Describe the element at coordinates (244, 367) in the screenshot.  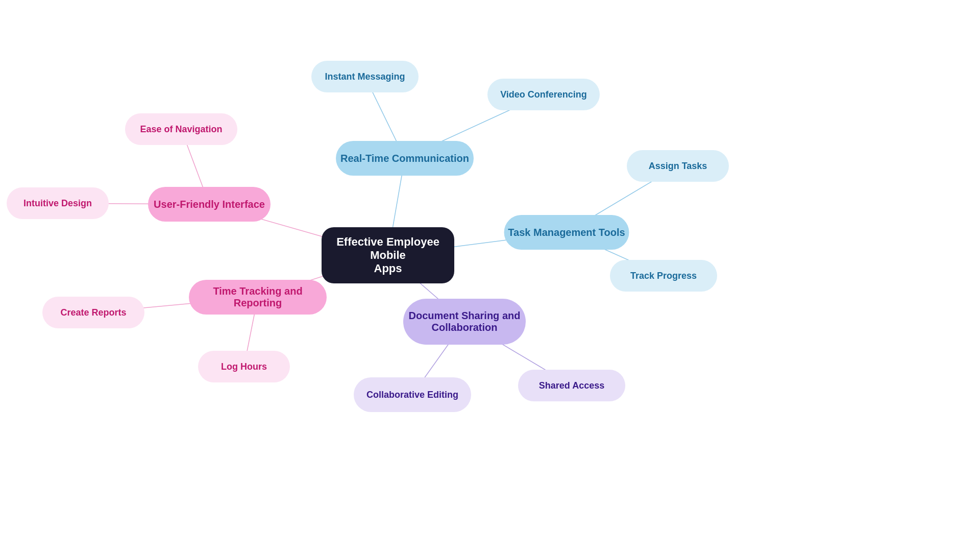
I see `log-hours-node: Log Hours` at that location.